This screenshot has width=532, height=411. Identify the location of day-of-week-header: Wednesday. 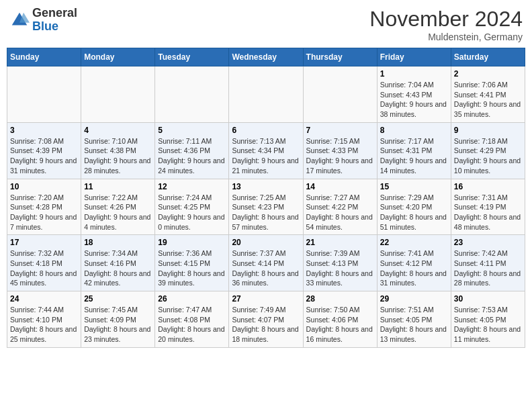
(266, 58).